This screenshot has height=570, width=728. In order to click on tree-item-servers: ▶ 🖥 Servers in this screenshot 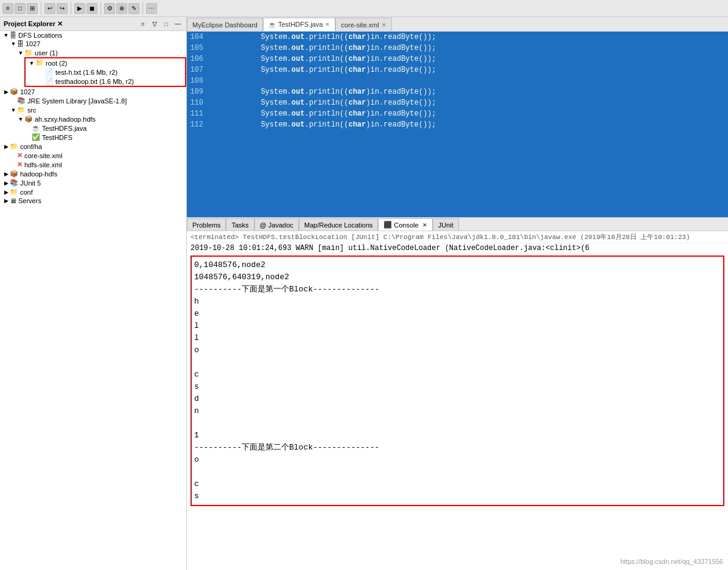, I will do `click(93, 201)`.